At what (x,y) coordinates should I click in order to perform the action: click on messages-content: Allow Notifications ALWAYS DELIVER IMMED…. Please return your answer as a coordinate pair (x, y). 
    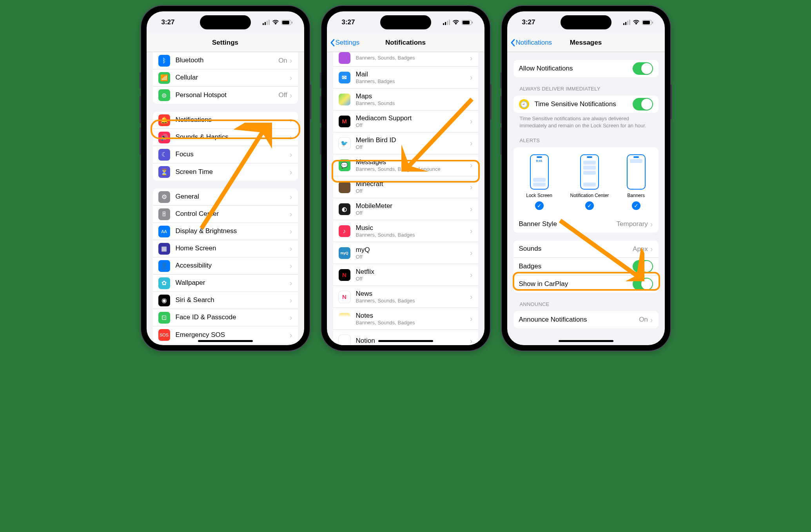
    Looking at the image, I should click on (586, 199).